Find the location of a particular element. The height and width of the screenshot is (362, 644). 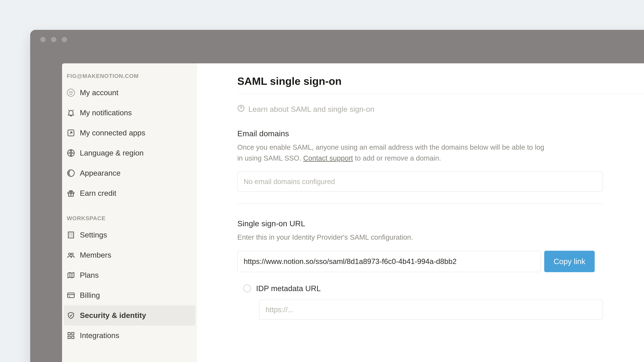

people-icon is located at coordinates (71, 255).